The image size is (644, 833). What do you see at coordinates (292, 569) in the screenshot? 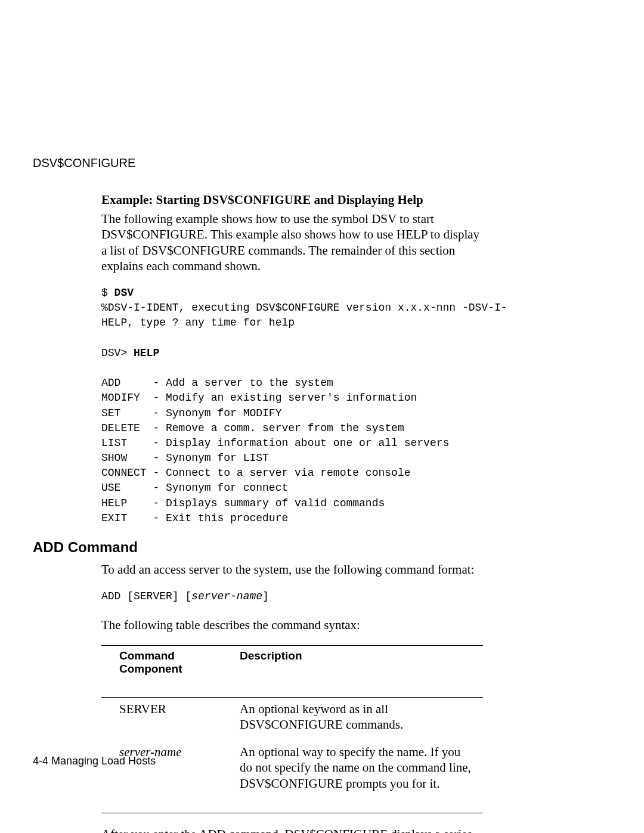
I see `add-intro: To add an access server to the system, u…` at bounding box center [292, 569].